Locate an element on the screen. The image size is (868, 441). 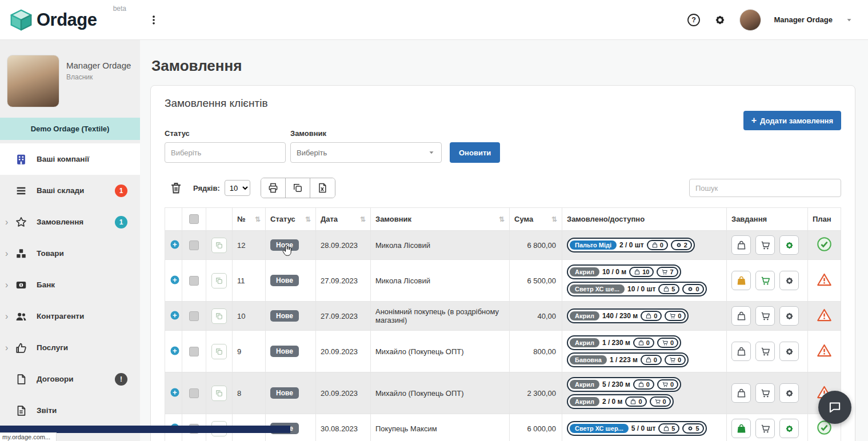
trash-icon is located at coordinates (176, 188).